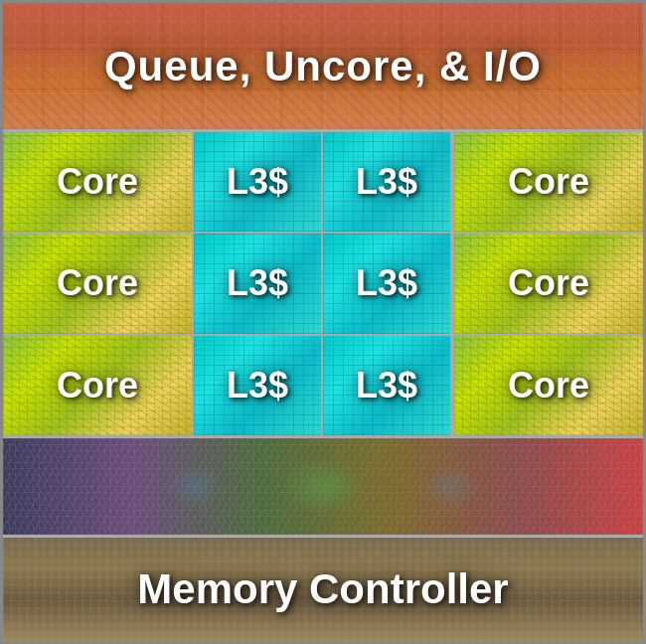 This screenshot has height=644, width=646. What do you see at coordinates (258, 283) in the screenshot?
I see `l3-2-left: L3$` at bounding box center [258, 283].